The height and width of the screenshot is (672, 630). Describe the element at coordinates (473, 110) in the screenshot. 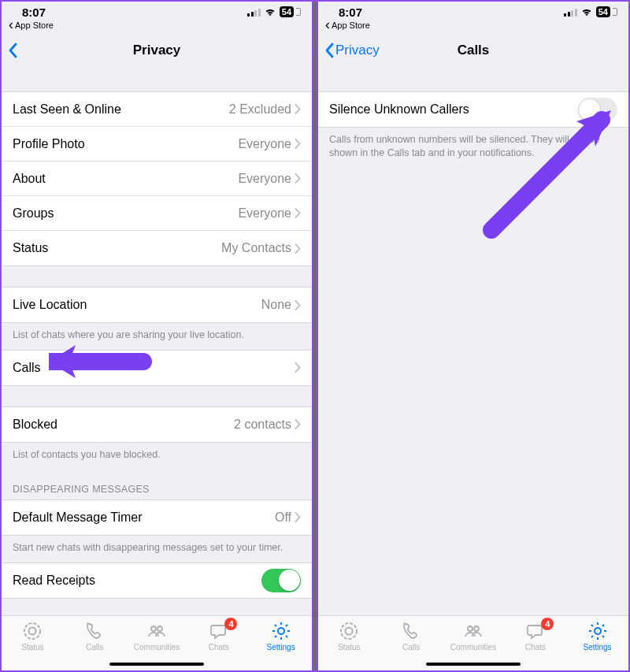

I see `row-silence-unknown: Silence Unknown Callers` at that location.